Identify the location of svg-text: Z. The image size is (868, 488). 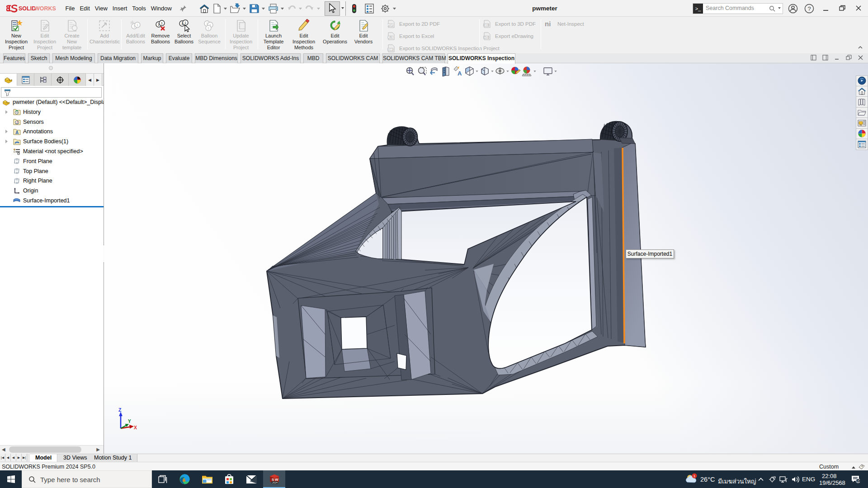
(120, 410).